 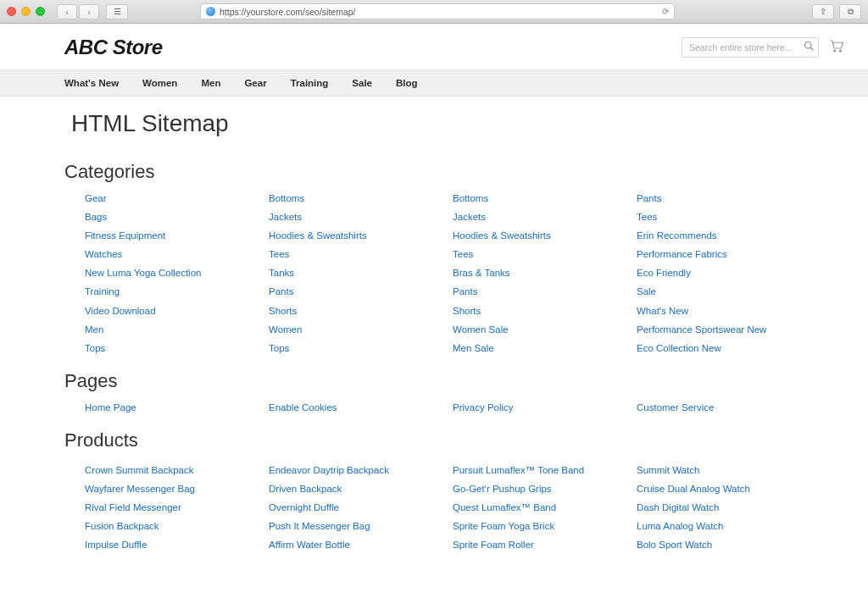 I want to click on category-column: PantsTeesErin RecommendsPerformance Fabr…, so click(x=721, y=273).